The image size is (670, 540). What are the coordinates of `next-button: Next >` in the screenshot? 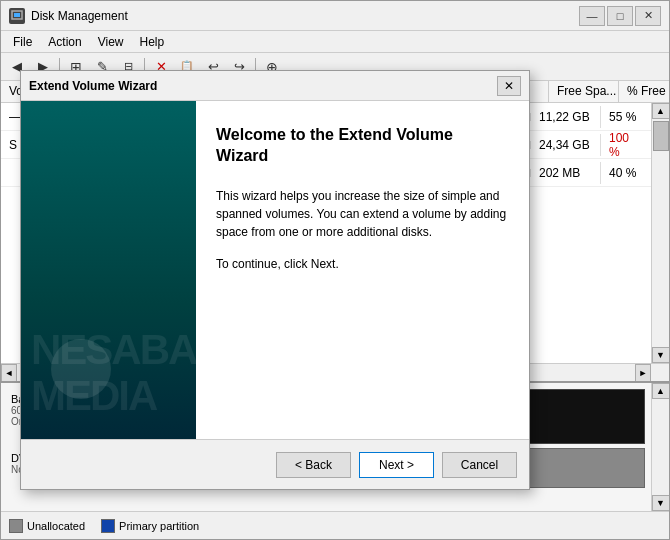 It's located at (396, 465).